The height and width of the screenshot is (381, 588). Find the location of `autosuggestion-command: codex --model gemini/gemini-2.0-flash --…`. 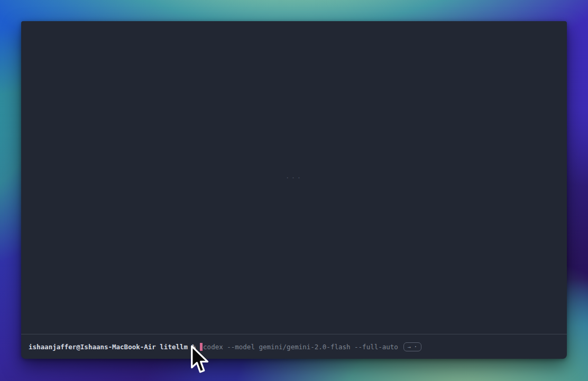

autosuggestion-command: codex --model gemini/gemini-2.0-flash --… is located at coordinates (300, 347).